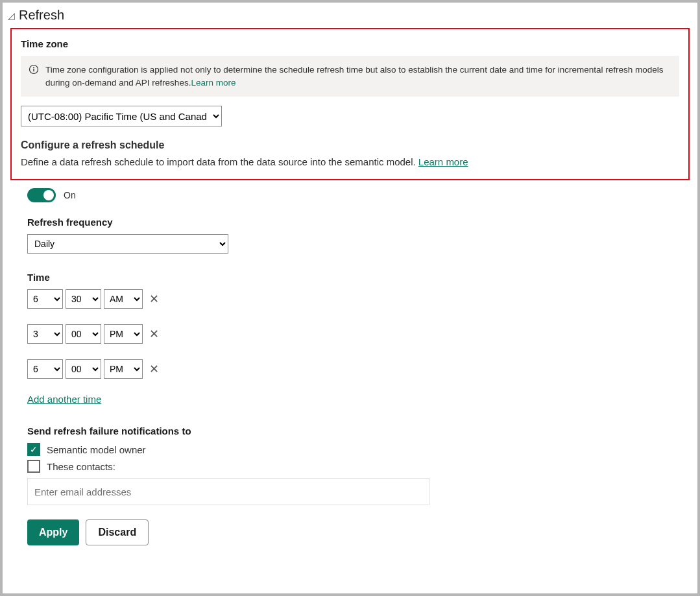 The image size is (700, 596). I want to click on timezone-info-text: Time zone configuration is applied not o…, so click(357, 77).